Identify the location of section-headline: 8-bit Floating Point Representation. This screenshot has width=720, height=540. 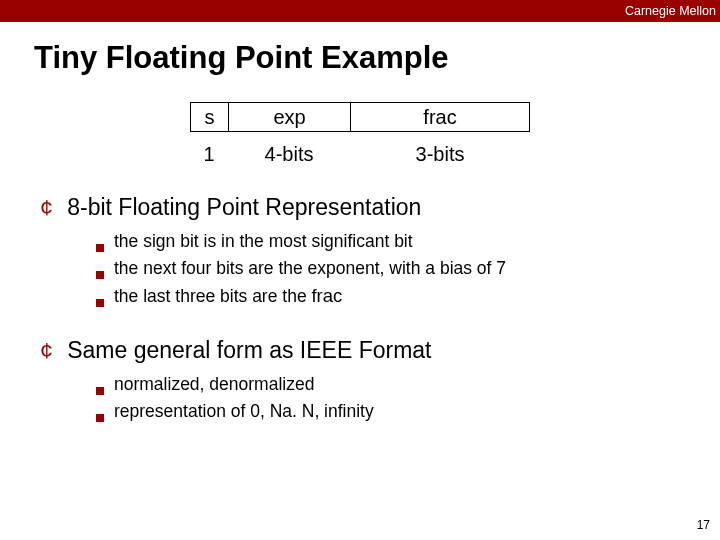
(244, 208).